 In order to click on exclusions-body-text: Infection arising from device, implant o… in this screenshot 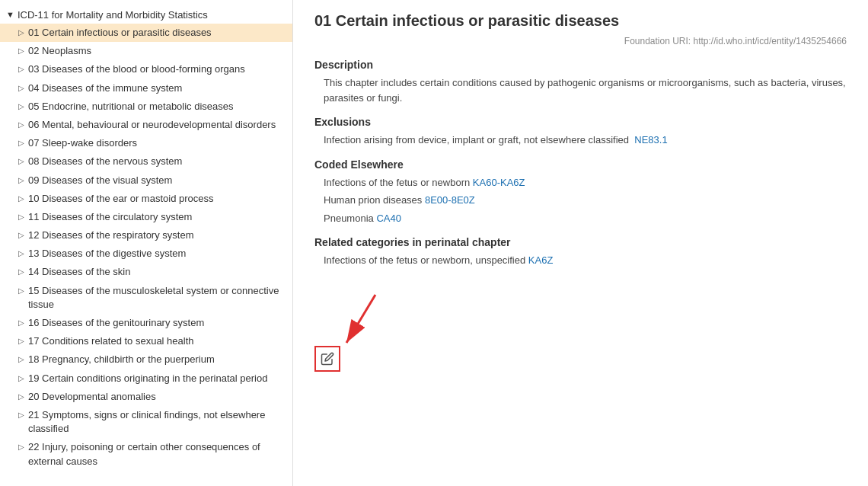, I will do `click(477, 140)`.